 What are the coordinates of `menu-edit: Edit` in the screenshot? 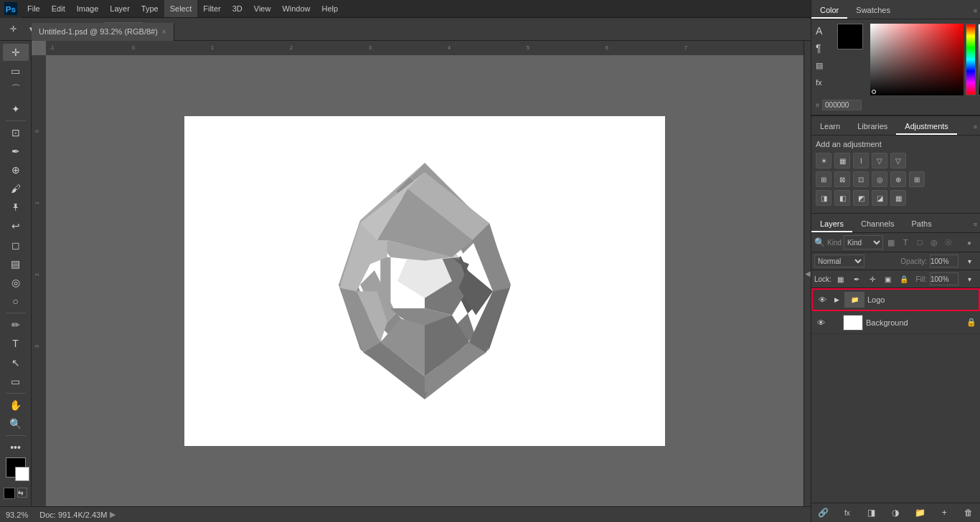 It's located at (59, 9).